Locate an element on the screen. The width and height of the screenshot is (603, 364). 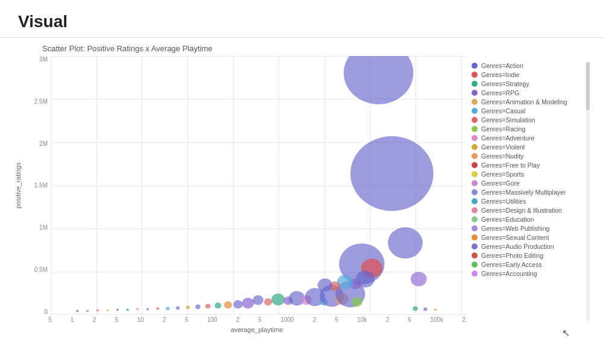
legend-item-casual: Genres=Casual is located at coordinates (527, 111).